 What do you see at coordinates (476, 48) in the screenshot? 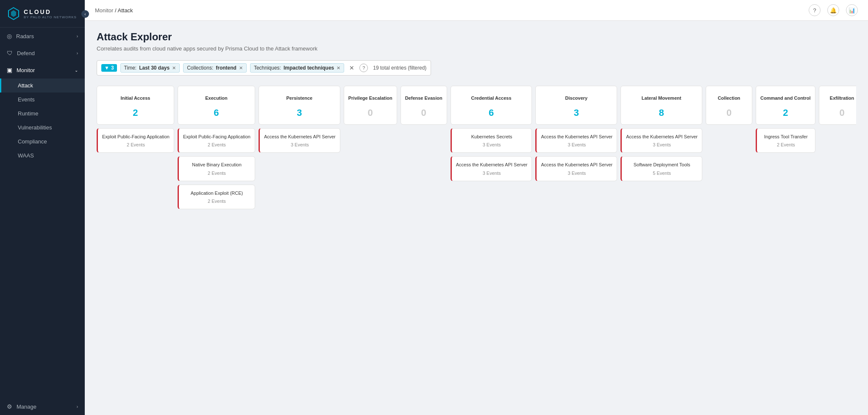
I see `page-subtitle: Correlates audits from cloud native apps…` at bounding box center [476, 48].